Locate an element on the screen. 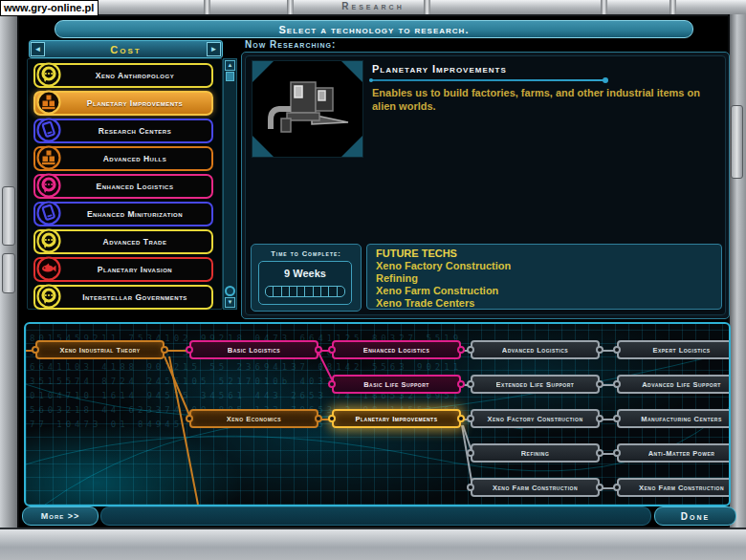 The height and width of the screenshot is (560, 746). scroll-down-icon: ▼ is located at coordinates (230, 302).